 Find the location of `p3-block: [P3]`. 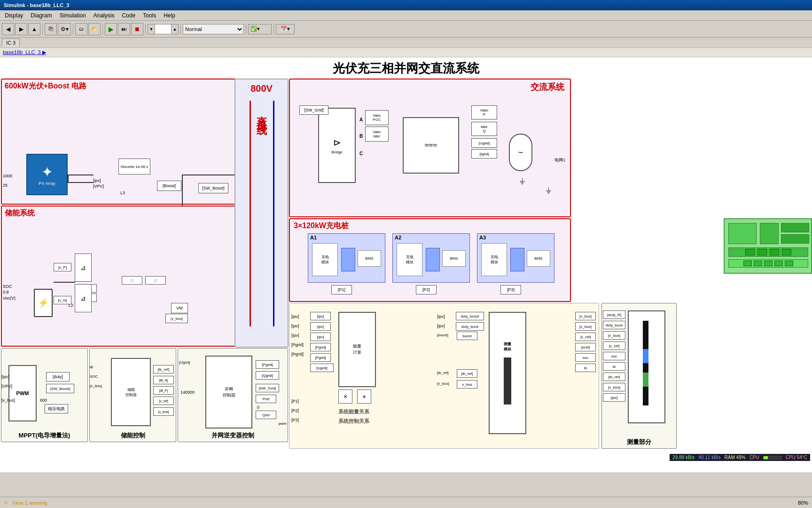

p3-block: [P3] is located at coordinates (511, 290).